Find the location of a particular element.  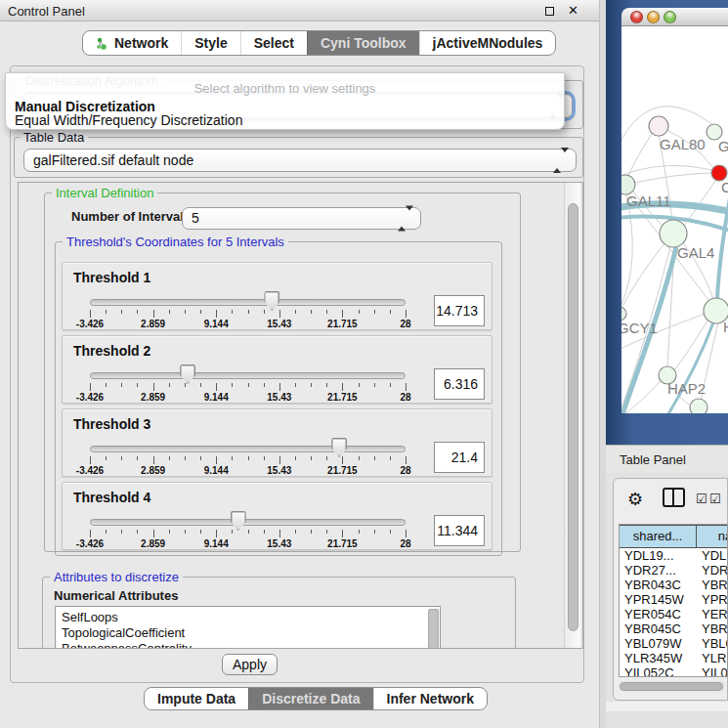

attribute-item: TopologicalCoefficient is located at coordinates (248, 633).